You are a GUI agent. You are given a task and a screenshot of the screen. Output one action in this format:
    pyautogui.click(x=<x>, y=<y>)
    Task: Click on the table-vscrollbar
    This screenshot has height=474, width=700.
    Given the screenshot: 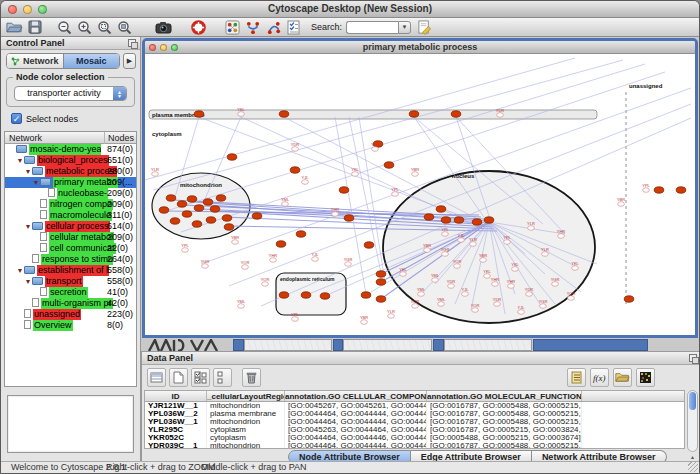 What is the action you would take?
    pyautogui.click(x=692, y=421)
    